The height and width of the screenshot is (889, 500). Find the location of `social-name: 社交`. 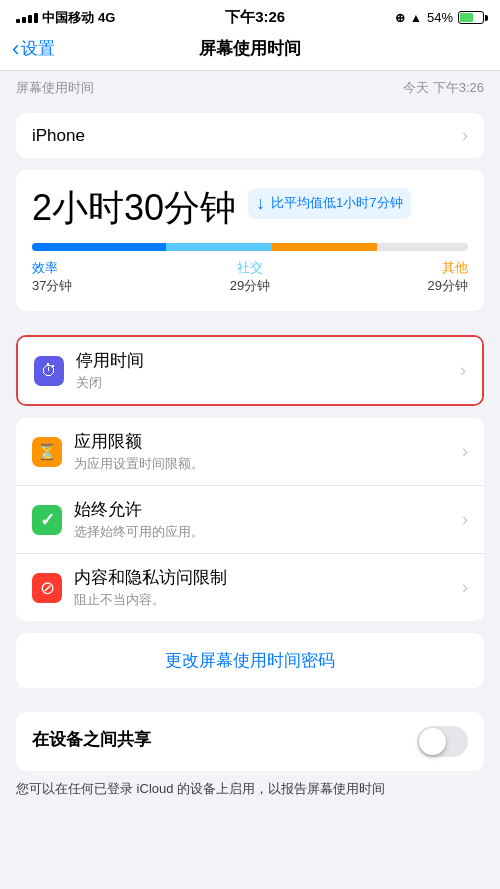

social-name: 社交 is located at coordinates (250, 268).